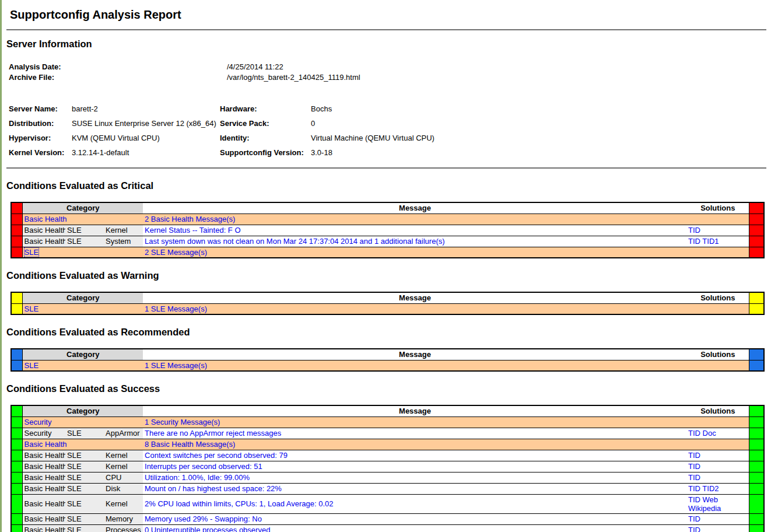 This screenshot has width=771, height=532. What do you see at coordinates (415, 444) in the screenshot?
I see `summary-message-cell: 8 Basic Health Message(s)` at bounding box center [415, 444].